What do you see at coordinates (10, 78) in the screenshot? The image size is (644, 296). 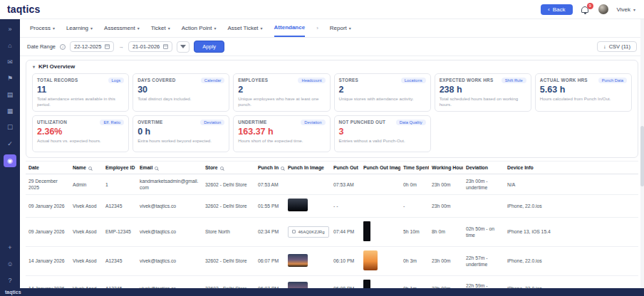 I see `flag-icon: ⚑` at bounding box center [10, 78].